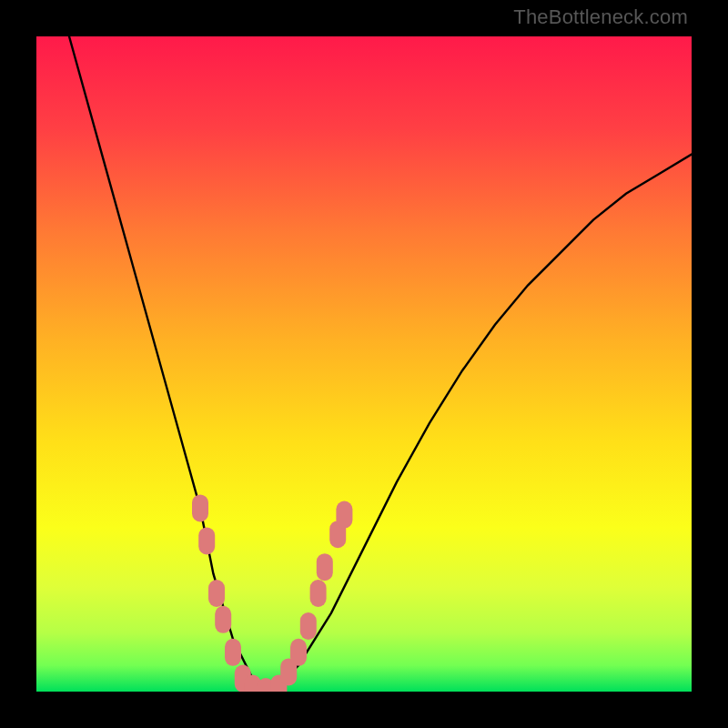 Image resolution: width=728 pixels, height=728 pixels. I want to click on highlighted-points, so click(272, 593).